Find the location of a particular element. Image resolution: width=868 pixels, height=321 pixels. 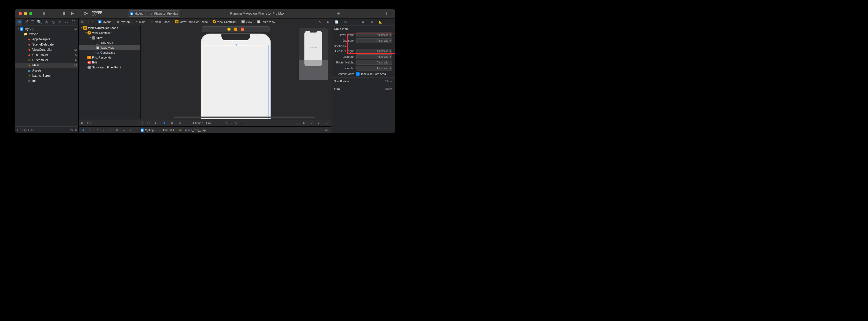

resolve-tool-icon: ↺ is located at coordinates (311, 123).